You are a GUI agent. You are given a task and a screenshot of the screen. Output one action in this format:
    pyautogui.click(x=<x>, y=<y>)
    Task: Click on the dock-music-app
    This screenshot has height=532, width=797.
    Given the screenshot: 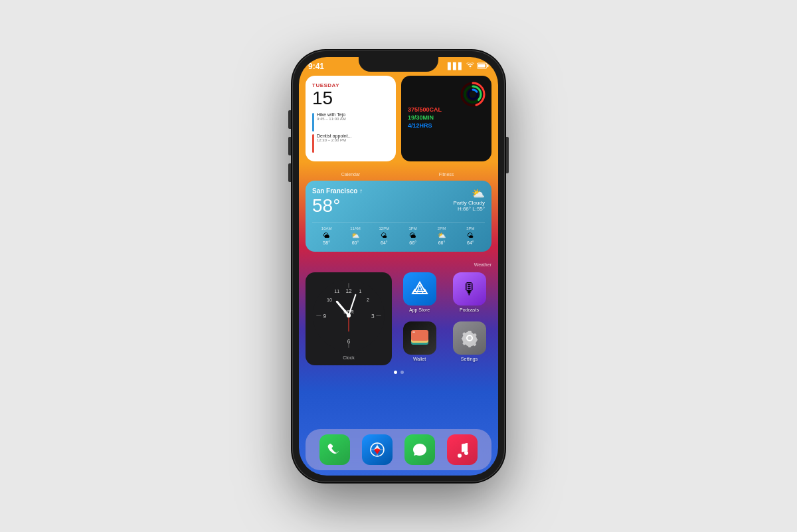 What is the action you would take?
    pyautogui.click(x=462, y=450)
    